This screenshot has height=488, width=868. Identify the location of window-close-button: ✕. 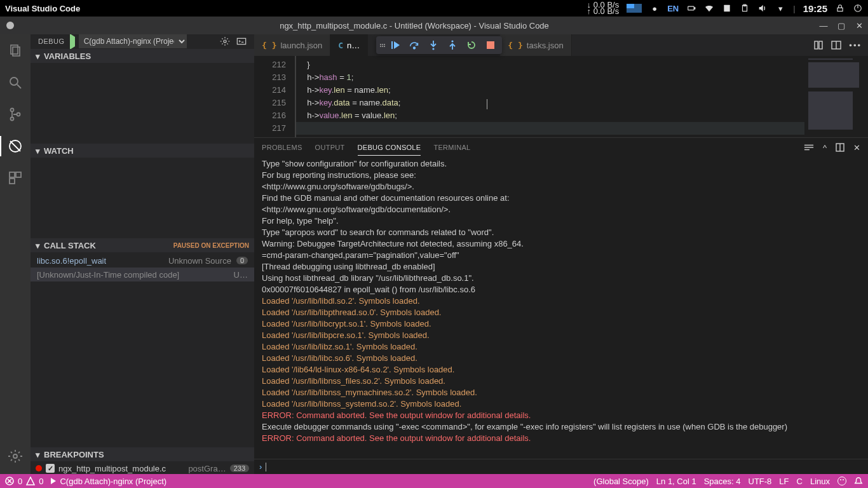
(859, 25).